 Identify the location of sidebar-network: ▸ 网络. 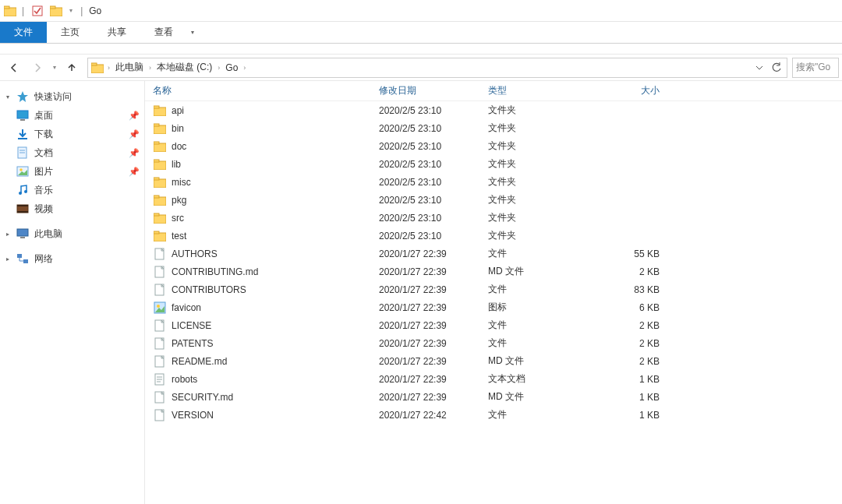
(72, 259).